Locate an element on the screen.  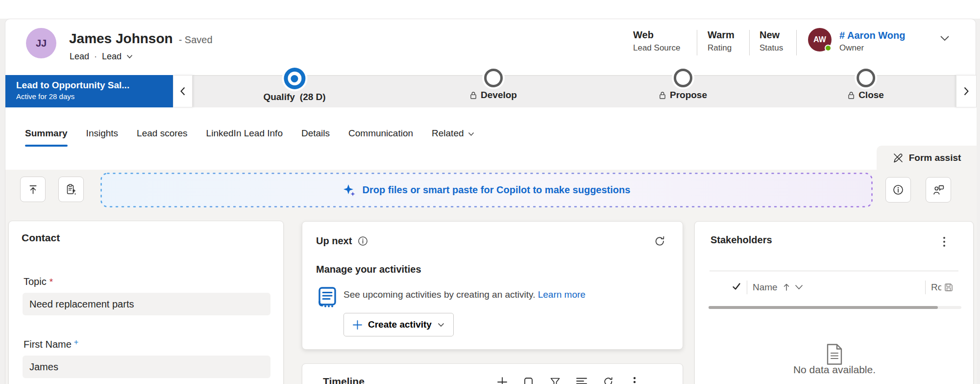
presence-dot is located at coordinates (828, 48).